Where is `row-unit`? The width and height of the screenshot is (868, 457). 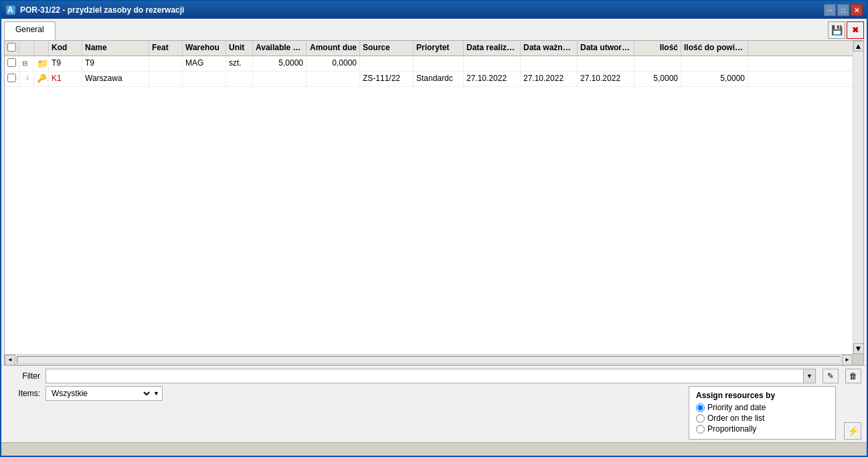 row-unit is located at coordinates (240, 79).